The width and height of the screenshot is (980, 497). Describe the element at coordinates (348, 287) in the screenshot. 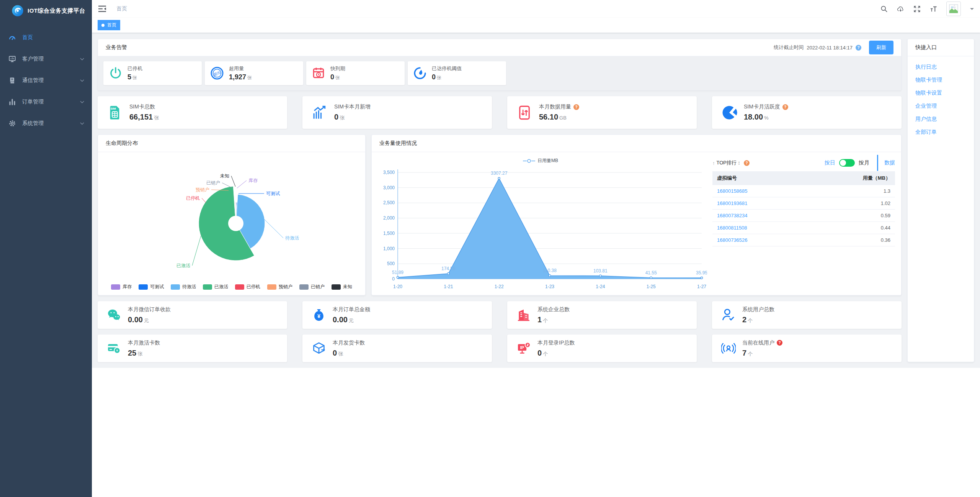

I see `legend-label: 未知` at that location.